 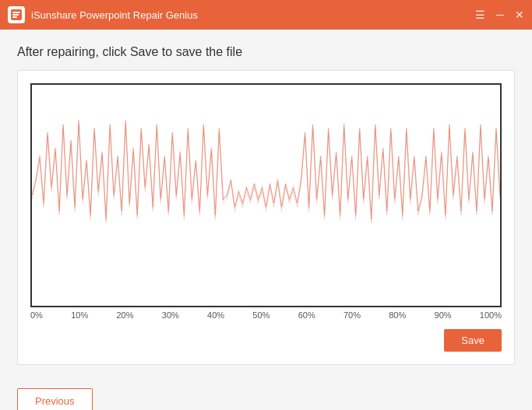 I want to click on previous-button: Previous, so click(x=55, y=399).